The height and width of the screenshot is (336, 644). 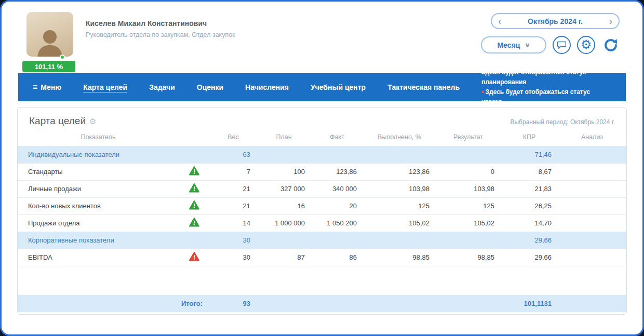 What do you see at coordinates (468, 137) in the screenshot?
I see `col-header-result: Результат` at bounding box center [468, 137].